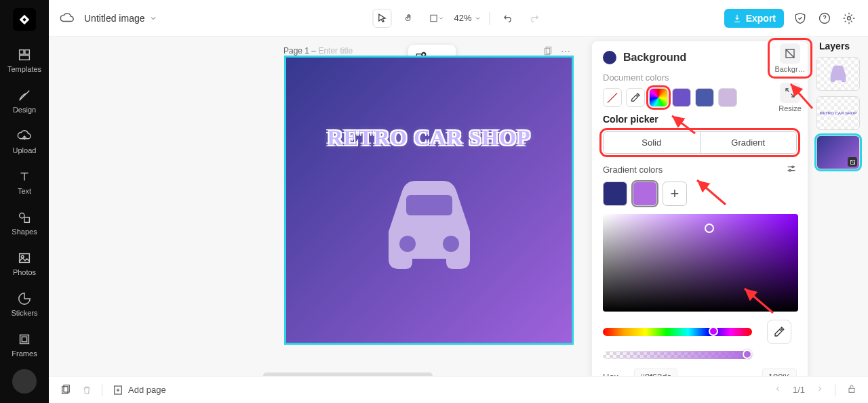 This screenshot has width=868, height=403. I want to click on sidebar-item-shapes: Shapes, so click(24, 223).